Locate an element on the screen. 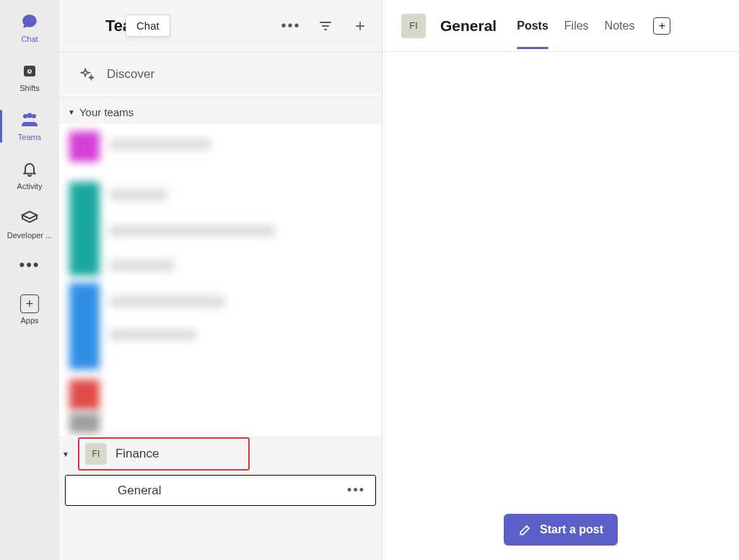  team-row-finance: FI Finance is located at coordinates (164, 454).